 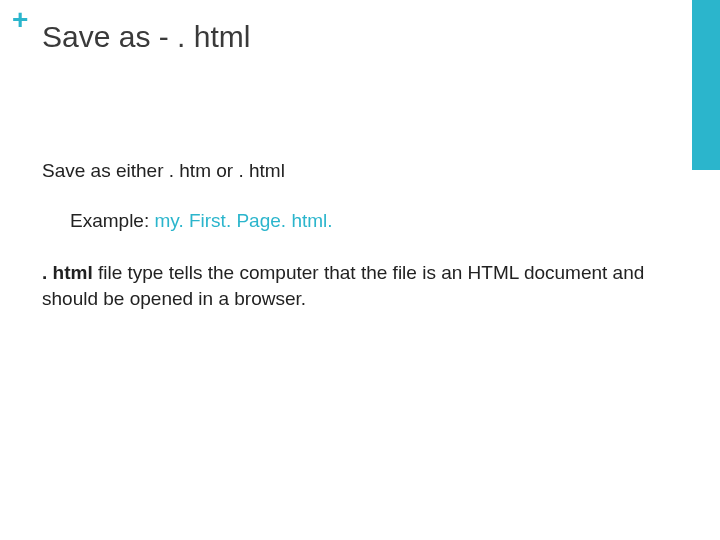 I want to click on slide-title: Save as - . html, so click(x=146, y=37).